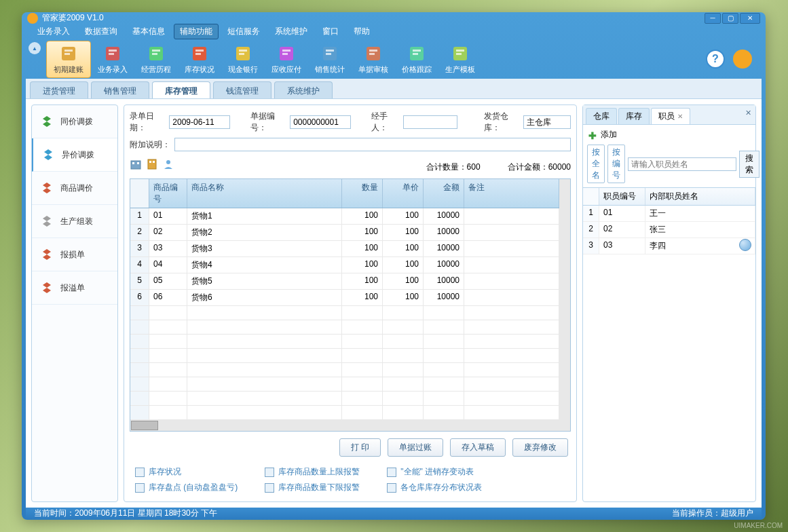 Image resolution: width=788 pixels, height=532 pixels. What do you see at coordinates (75, 288) in the screenshot?
I see `sidebar-报溢单: 报溢单` at bounding box center [75, 288].